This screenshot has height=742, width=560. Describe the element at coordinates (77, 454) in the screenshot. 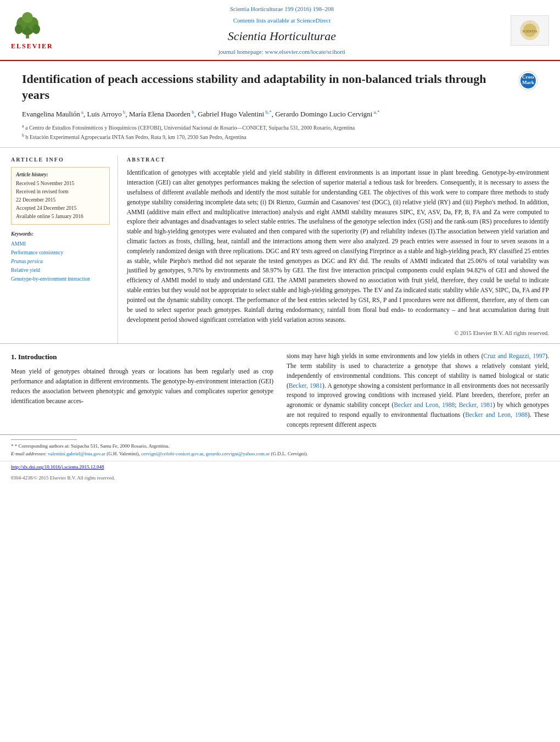

I see `email-valentini: valentini.gabriel@inta.gov.ar` at that location.